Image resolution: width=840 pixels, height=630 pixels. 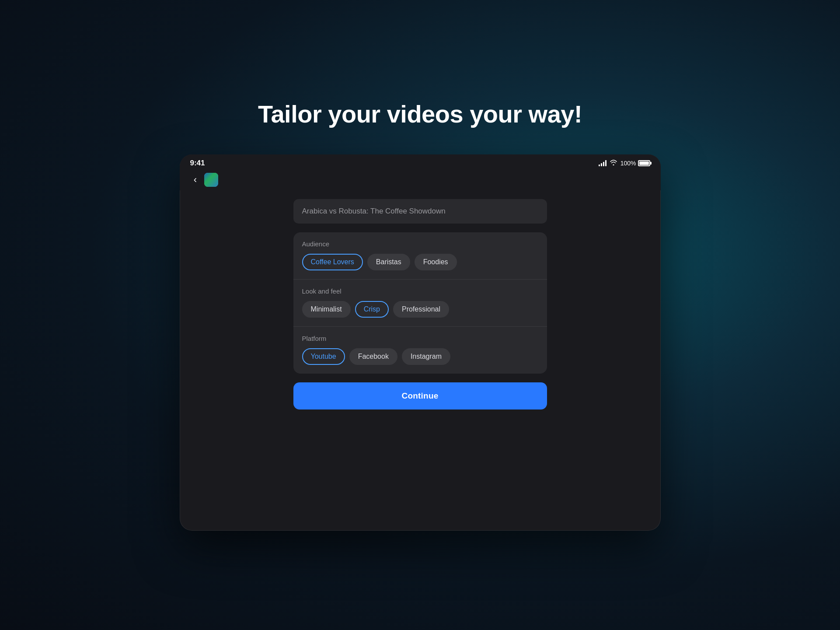 I want to click on audience-chips: Coffee Lovers Baristas Foodies, so click(x=420, y=262).